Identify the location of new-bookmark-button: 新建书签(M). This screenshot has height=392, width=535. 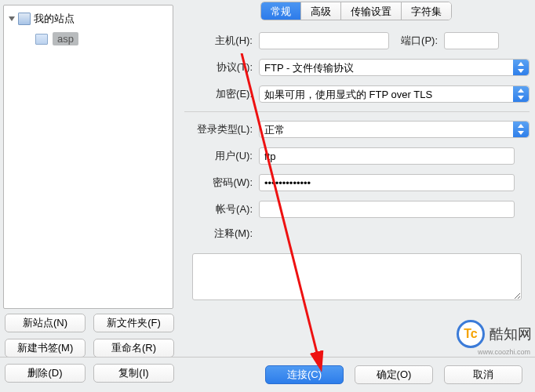
(45, 348).